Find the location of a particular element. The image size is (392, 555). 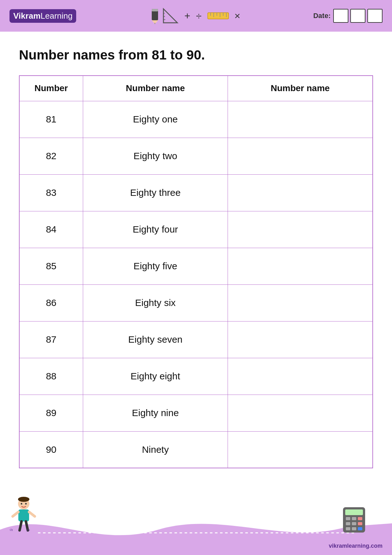

cell-name-given: Eighty six is located at coordinates (155, 303).